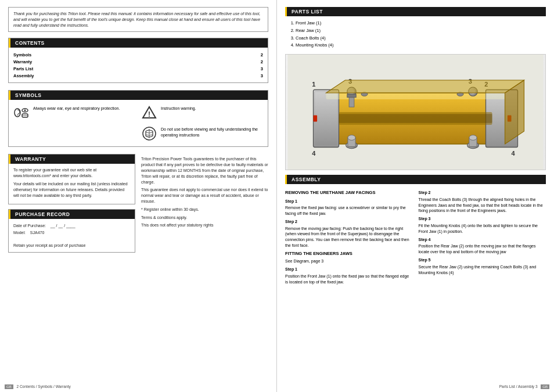 This screenshot has height=392, width=554. I want to click on intro-text: Thank you for purchasing this Triton too…, so click(137, 20).